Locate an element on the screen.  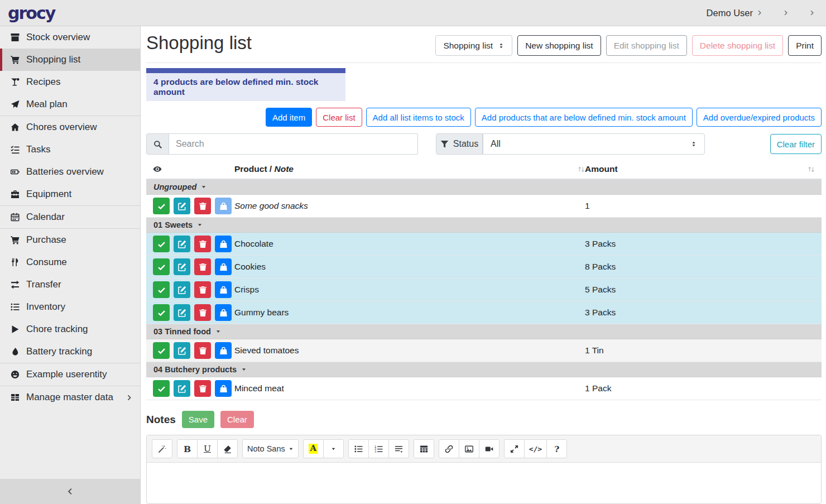
add-overdue-expired-products-button: Add overdue/expired products is located at coordinates (759, 117).